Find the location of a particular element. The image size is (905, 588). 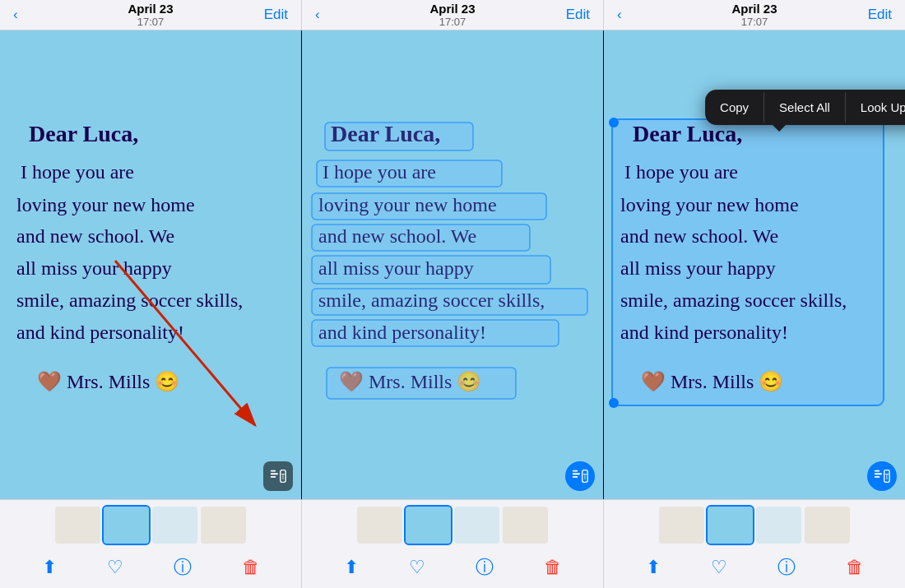

thumbnail-photo-1b is located at coordinates (127, 525).